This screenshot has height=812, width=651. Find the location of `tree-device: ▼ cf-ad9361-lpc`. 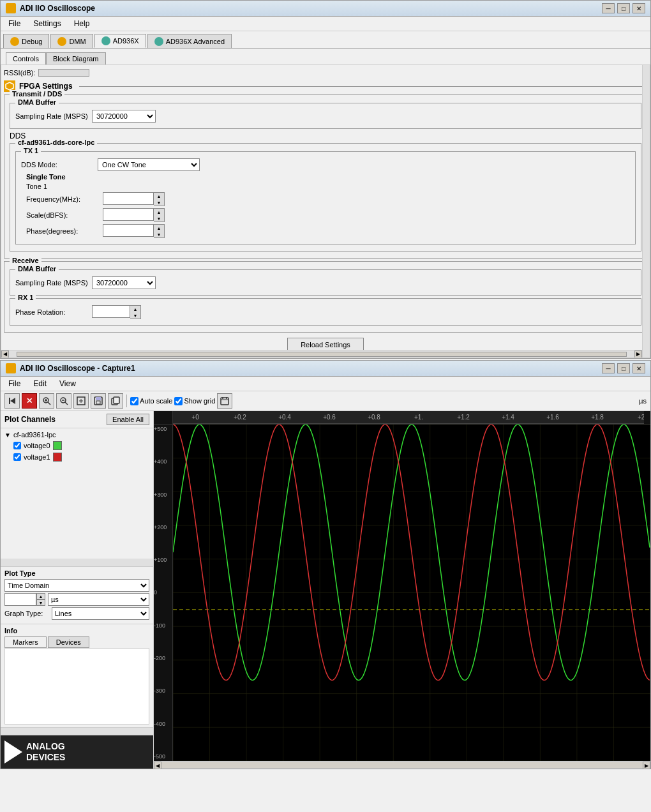

tree-device: ▼ cf-ad9361-lpc is located at coordinates (77, 435).